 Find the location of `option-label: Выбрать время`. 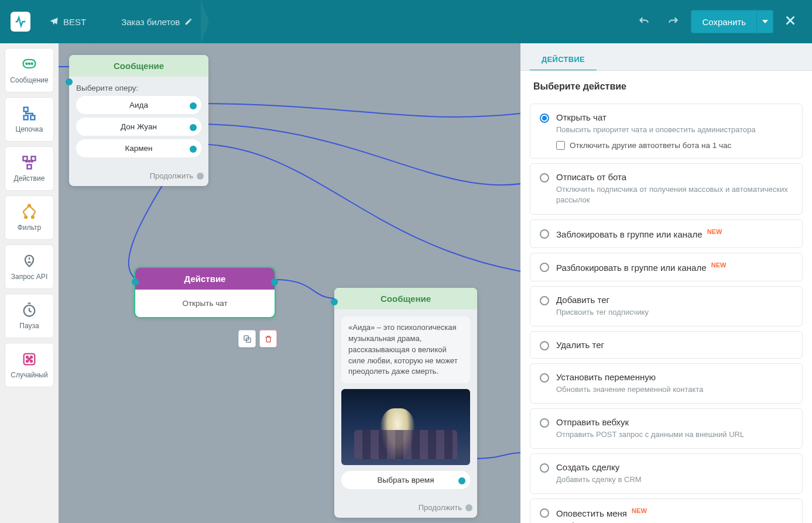

option-label: Выбрать время is located at coordinates (406, 480).